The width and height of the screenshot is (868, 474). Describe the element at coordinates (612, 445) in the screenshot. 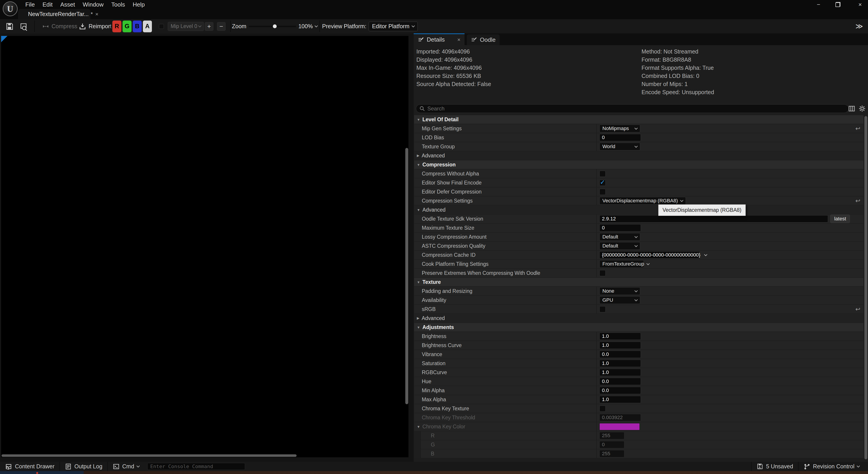

I see `g-input: 0` at that location.